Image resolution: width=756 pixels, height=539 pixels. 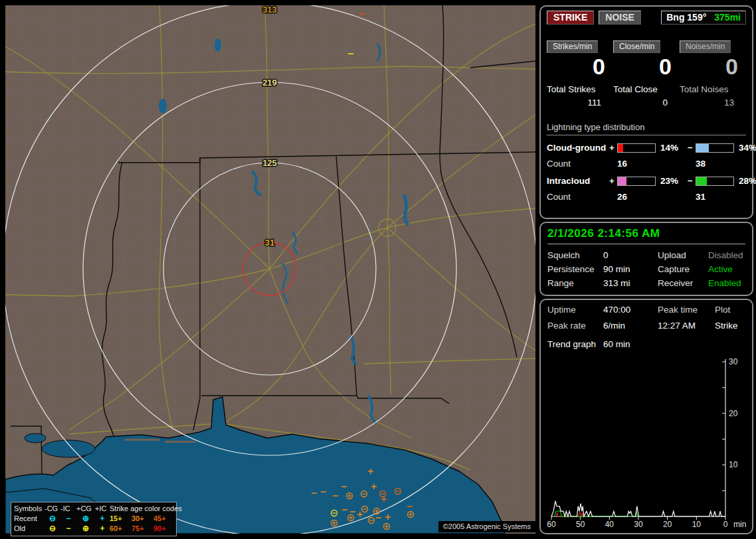 I want to click on x-tick-label: 40, so click(x=610, y=524).